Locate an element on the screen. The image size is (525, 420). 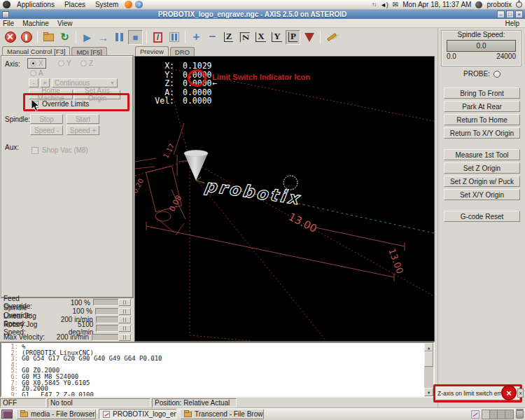
park-at-rear-button: Park At Rear is located at coordinates (482, 106).